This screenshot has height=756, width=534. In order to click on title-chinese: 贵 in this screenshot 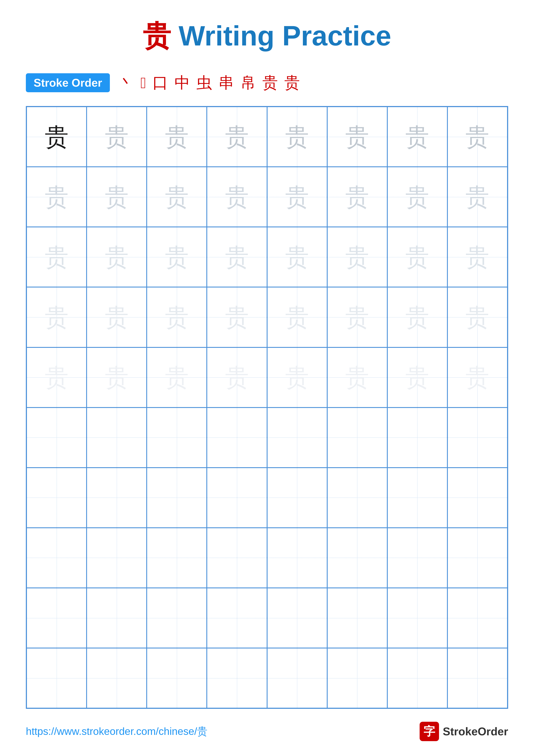, I will do `click(157, 36)`.